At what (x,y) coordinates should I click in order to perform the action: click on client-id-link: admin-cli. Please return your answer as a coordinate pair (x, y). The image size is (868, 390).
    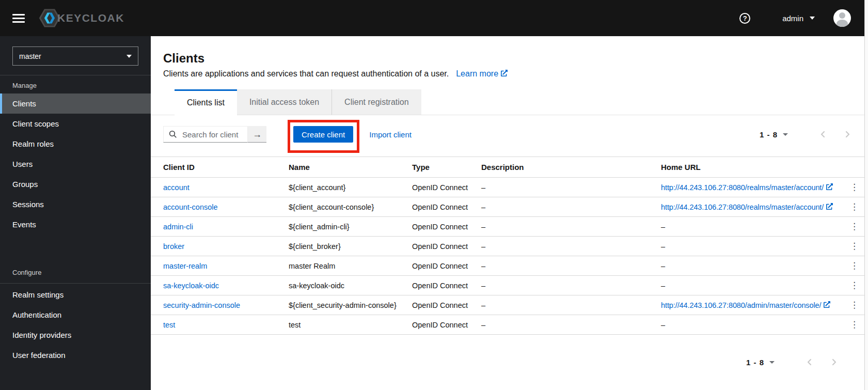
    Looking at the image, I should click on (178, 227).